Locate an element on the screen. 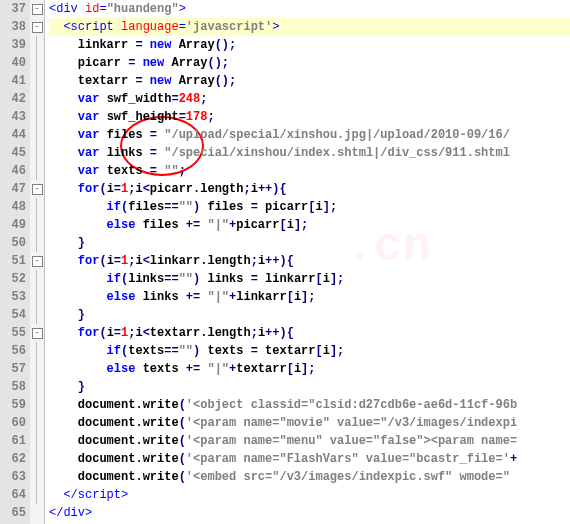  line-number: 45 is located at coordinates (13, 153).